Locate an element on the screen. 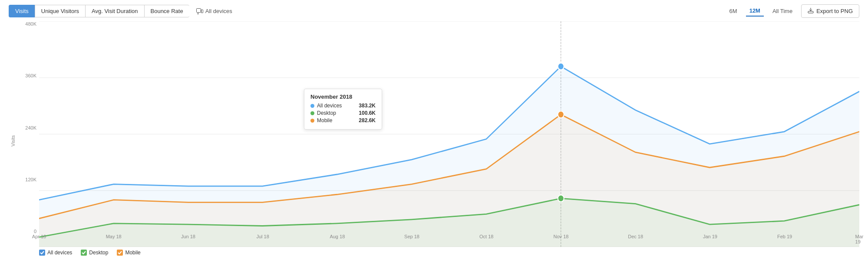 The width and height of the screenshot is (868, 260). x-label-mar19: Mar 19 is located at coordinates (860, 239).